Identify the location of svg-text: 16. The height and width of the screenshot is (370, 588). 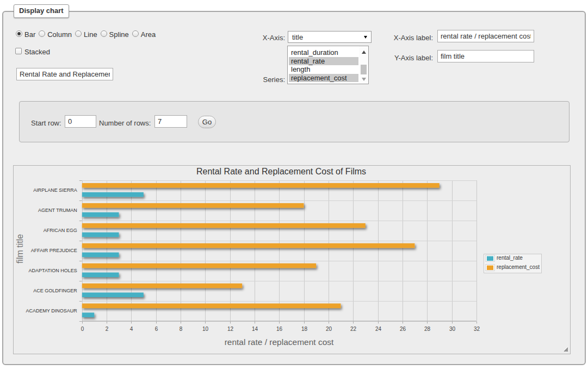
(280, 329).